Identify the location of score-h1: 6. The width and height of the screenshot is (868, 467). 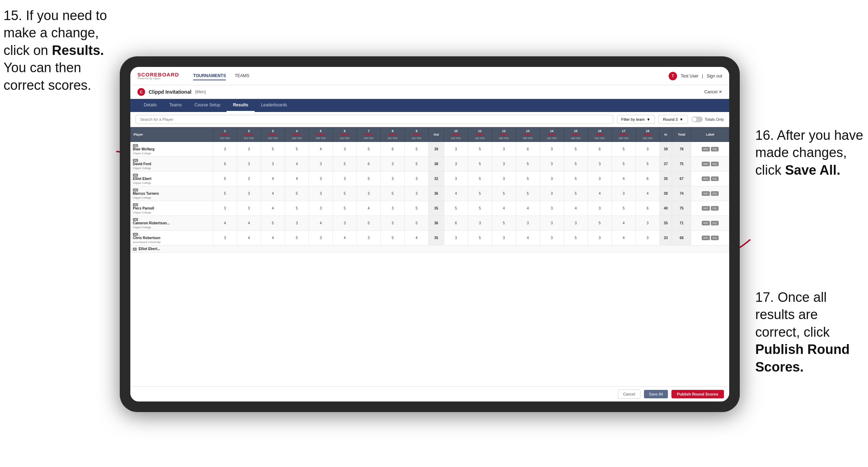
(225, 164).